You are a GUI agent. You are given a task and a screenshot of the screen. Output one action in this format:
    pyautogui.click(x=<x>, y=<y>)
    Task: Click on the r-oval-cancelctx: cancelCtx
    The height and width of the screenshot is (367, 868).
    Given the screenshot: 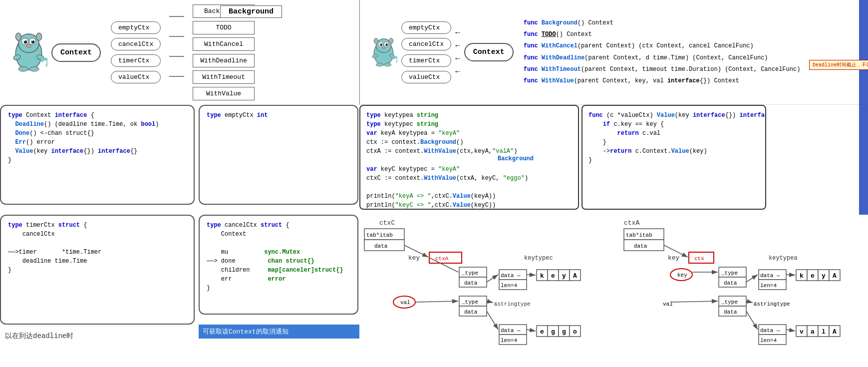 What is the action you would take?
    pyautogui.click(x=426, y=44)
    